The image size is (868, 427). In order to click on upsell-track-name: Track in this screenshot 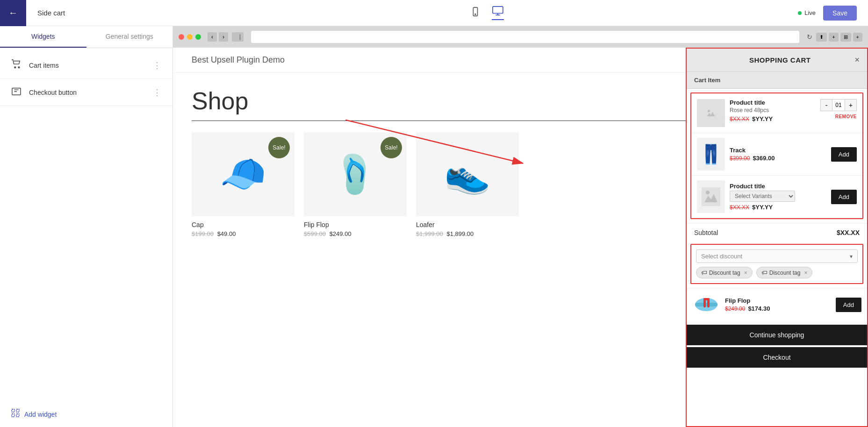, I will do `click(778, 150)`.